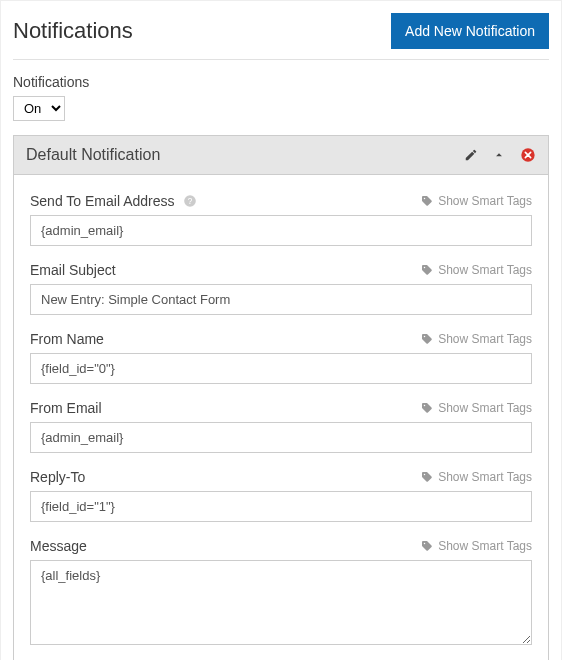 The height and width of the screenshot is (660, 562). I want to click on from-name-input, so click(281, 368).